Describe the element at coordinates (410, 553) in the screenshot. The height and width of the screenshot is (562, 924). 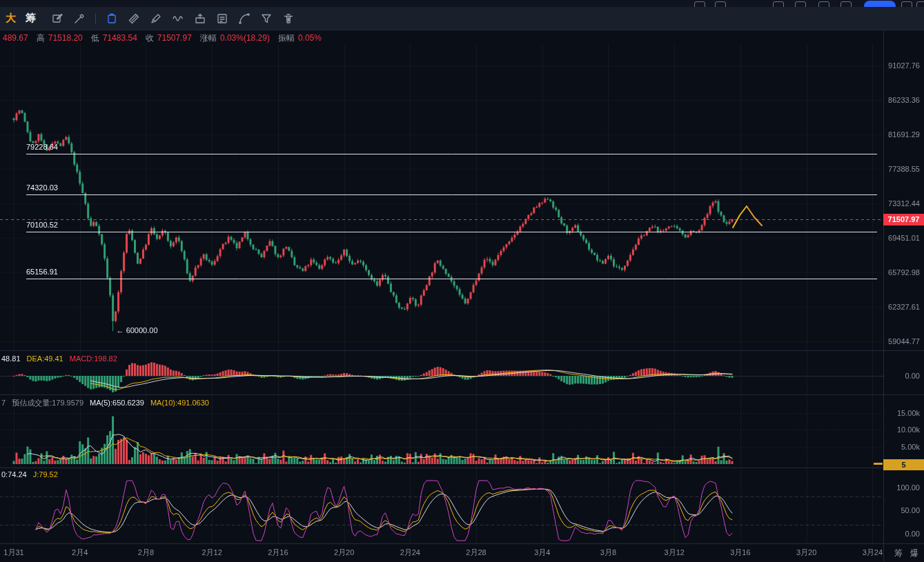
I see `time-axis-label: 2月24` at that location.